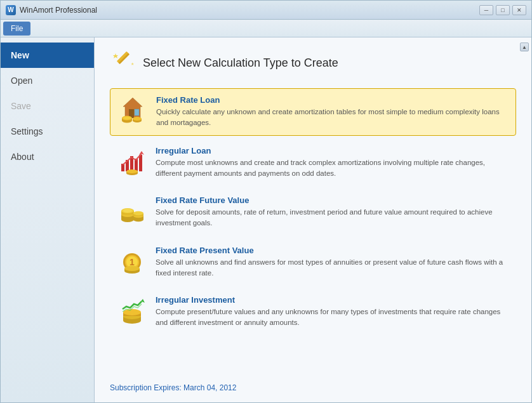  Describe the element at coordinates (486, 10) in the screenshot. I see `minimize-button: ─` at that location.